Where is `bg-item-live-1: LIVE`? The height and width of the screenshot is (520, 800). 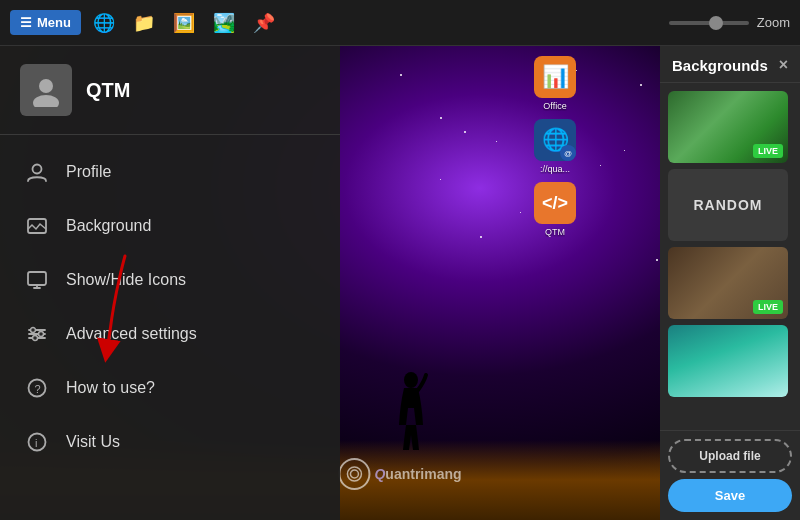 bg-item-live-1: LIVE is located at coordinates (728, 127).